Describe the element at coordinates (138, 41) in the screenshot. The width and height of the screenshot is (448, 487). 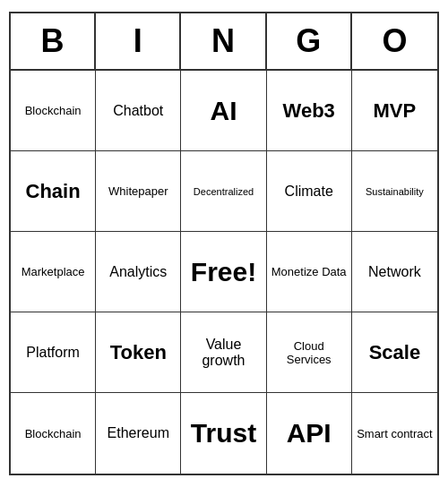
I see `header-letter-I: I` at that location.